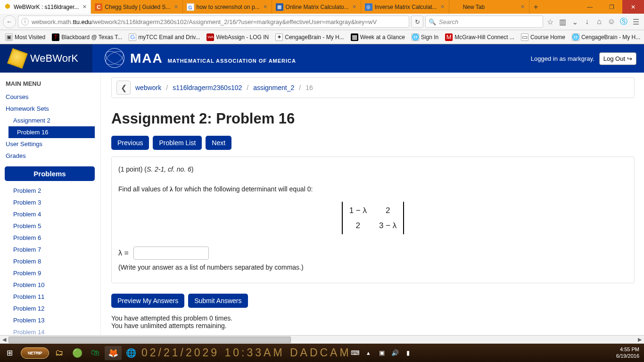 The width and height of the screenshot is (644, 362). Describe the element at coordinates (599, 22) in the screenshot. I see `home-icon: ⌂` at that location.